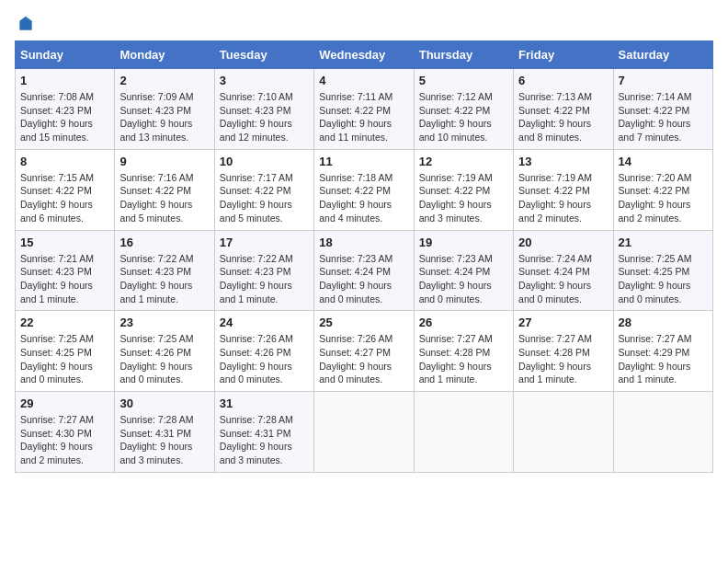 Image resolution: width=728 pixels, height=563 pixels. I want to click on day-number: 26, so click(463, 322).